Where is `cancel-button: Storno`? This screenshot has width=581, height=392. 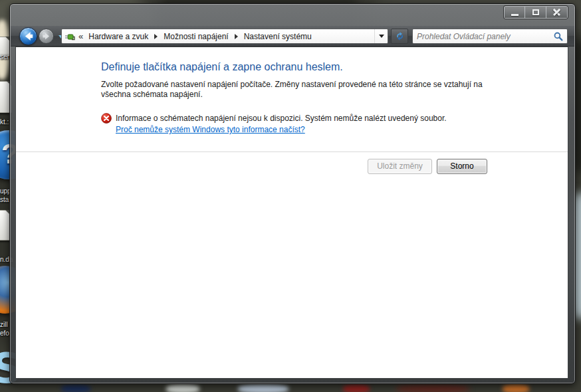 cancel-button: Storno is located at coordinates (462, 166).